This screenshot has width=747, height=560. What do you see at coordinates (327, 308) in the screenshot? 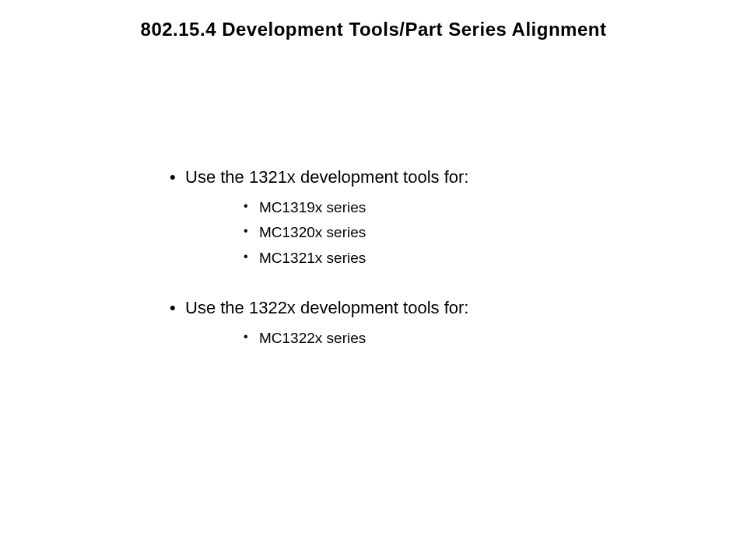
I see `list-item-heading: Use the 1322x development tools for:` at bounding box center [327, 308].